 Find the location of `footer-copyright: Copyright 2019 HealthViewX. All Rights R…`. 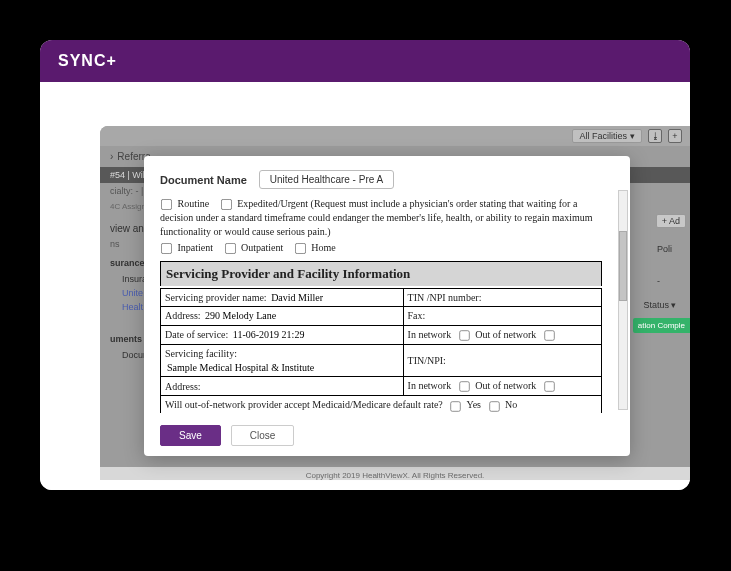

footer-copyright: Copyright 2019 HealthViewX. All Rights R… is located at coordinates (395, 474).